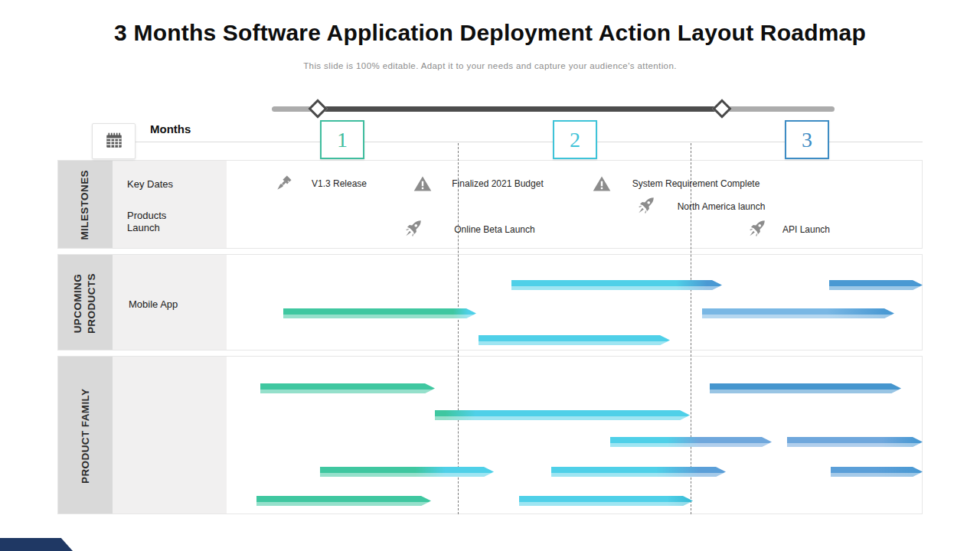  Describe the element at coordinates (520, 109) in the screenshot. I see `timeline-track-active` at that location.